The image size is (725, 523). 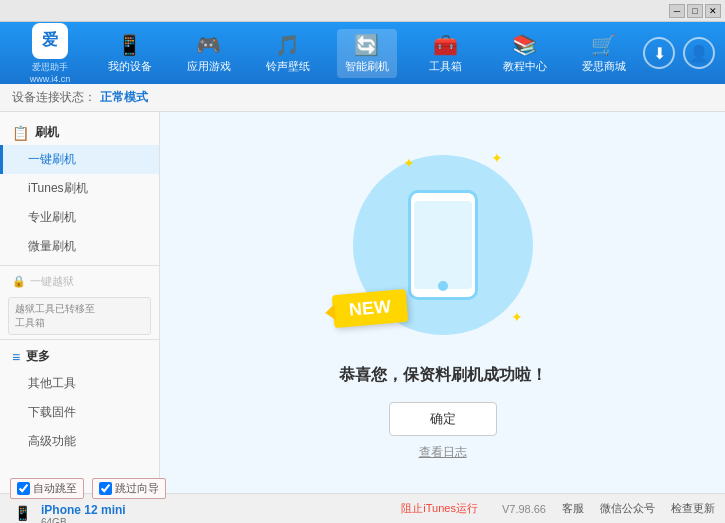 I want to click on auto-jump-checkbox, so click(x=24, y=488).